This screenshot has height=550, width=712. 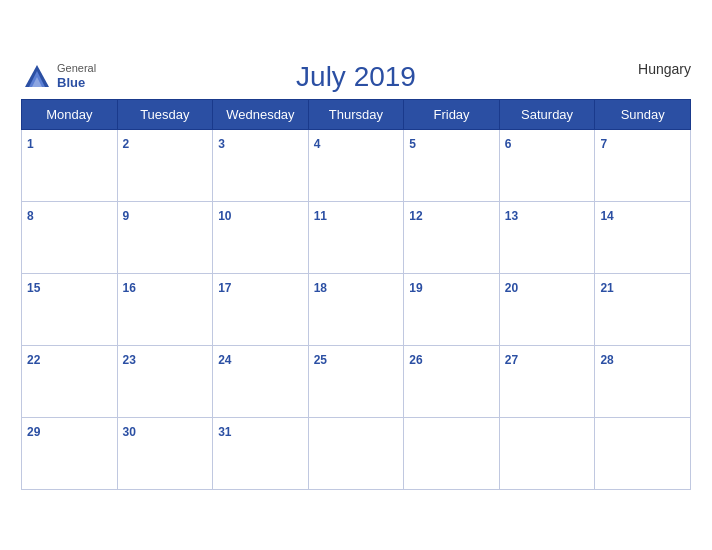 What do you see at coordinates (356, 77) in the screenshot?
I see `calendar-title: July 2019` at bounding box center [356, 77].